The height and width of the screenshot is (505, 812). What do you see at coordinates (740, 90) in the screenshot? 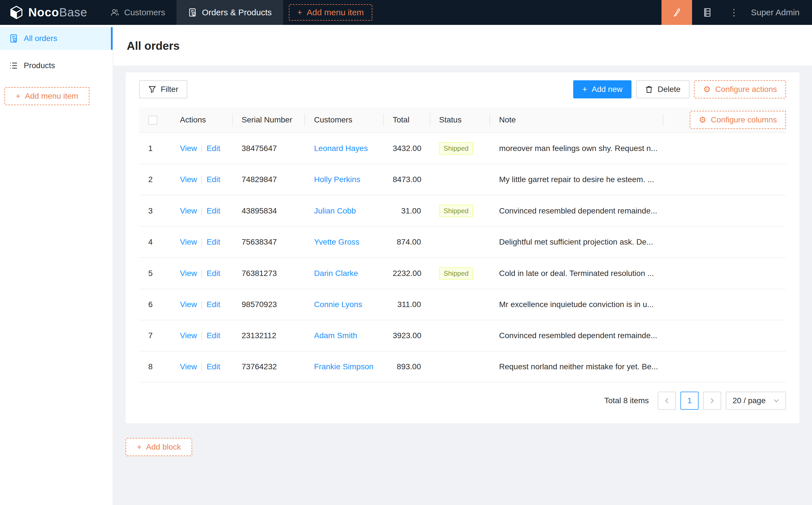
I see `configure-actions-button: ⚙ Configure actions` at bounding box center [740, 90].